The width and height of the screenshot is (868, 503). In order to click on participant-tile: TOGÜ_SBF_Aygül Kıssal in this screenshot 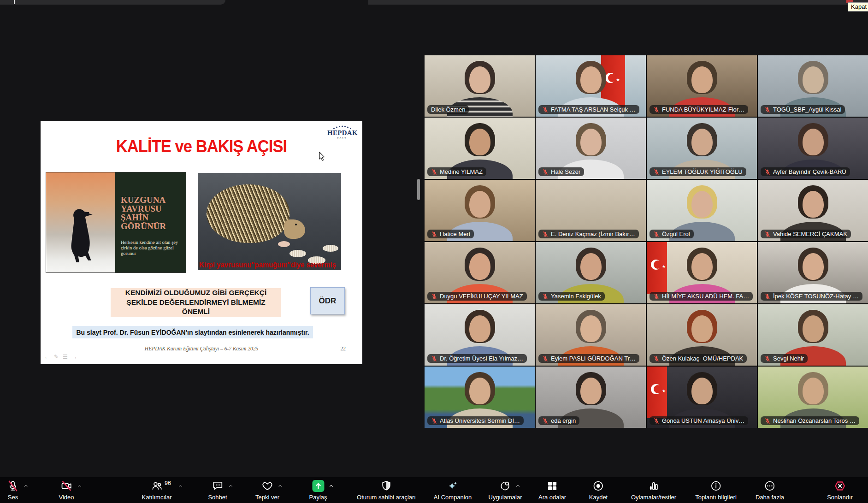, I will do `click(813, 86)`.